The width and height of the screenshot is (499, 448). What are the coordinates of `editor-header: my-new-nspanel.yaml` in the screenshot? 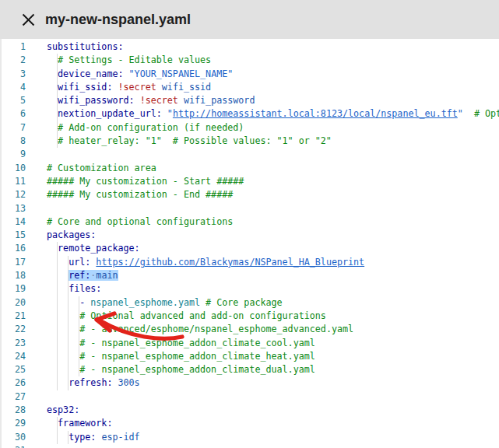 It's located at (249, 19).